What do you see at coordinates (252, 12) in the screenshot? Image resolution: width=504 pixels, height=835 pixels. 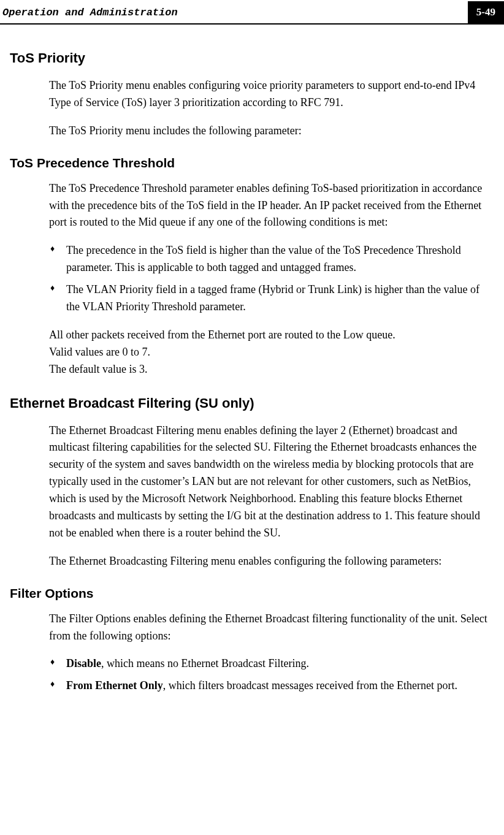 I see `page-header: Operation and Administration 5-49` at bounding box center [252, 12].